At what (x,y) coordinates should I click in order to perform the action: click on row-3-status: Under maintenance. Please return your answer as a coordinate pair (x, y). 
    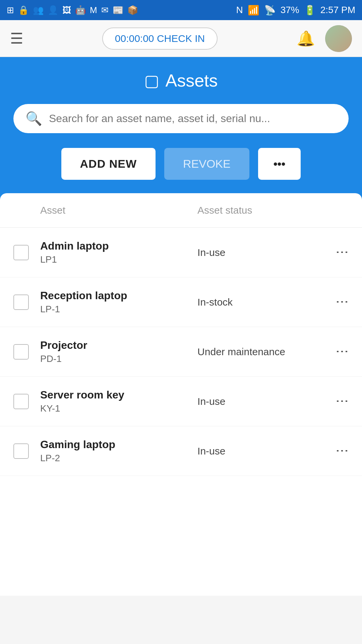
    Looking at the image, I should click on (263, 352).